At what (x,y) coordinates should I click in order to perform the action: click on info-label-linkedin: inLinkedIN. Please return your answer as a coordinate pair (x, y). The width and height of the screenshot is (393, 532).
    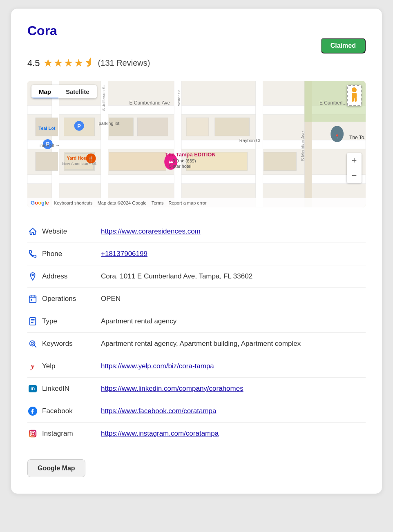
    Looking at the image, I should click on (64, 389).